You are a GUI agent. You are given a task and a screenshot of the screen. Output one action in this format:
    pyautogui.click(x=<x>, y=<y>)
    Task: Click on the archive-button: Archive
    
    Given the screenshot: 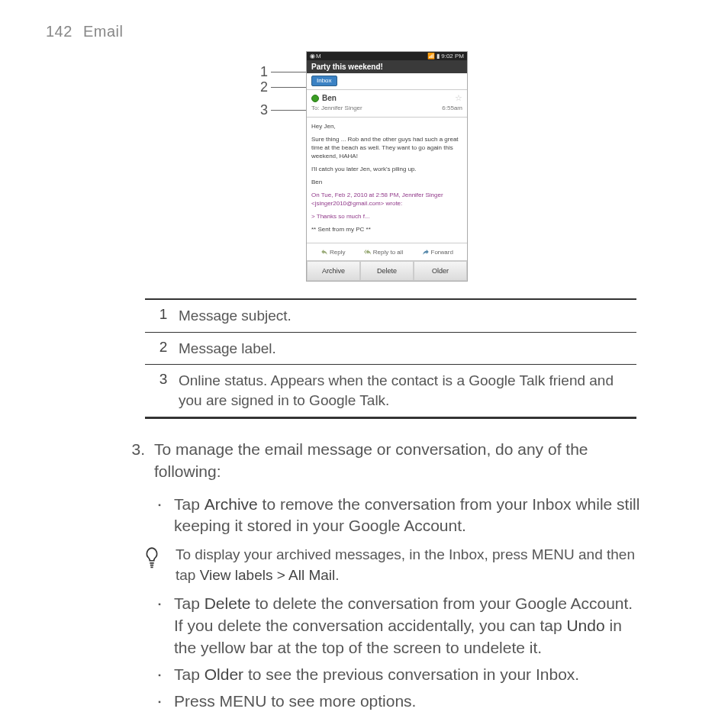 What is the action you would take?
    pyautogui.click(x=333, y=271)
    